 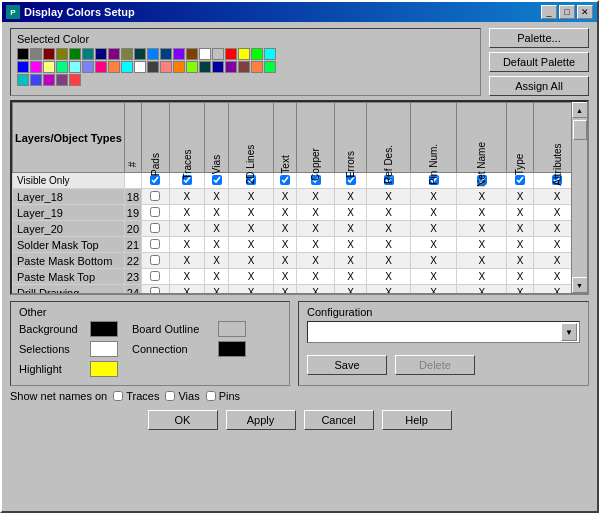 I want to click on cell-6-1: X, so click(x=217, y=290).